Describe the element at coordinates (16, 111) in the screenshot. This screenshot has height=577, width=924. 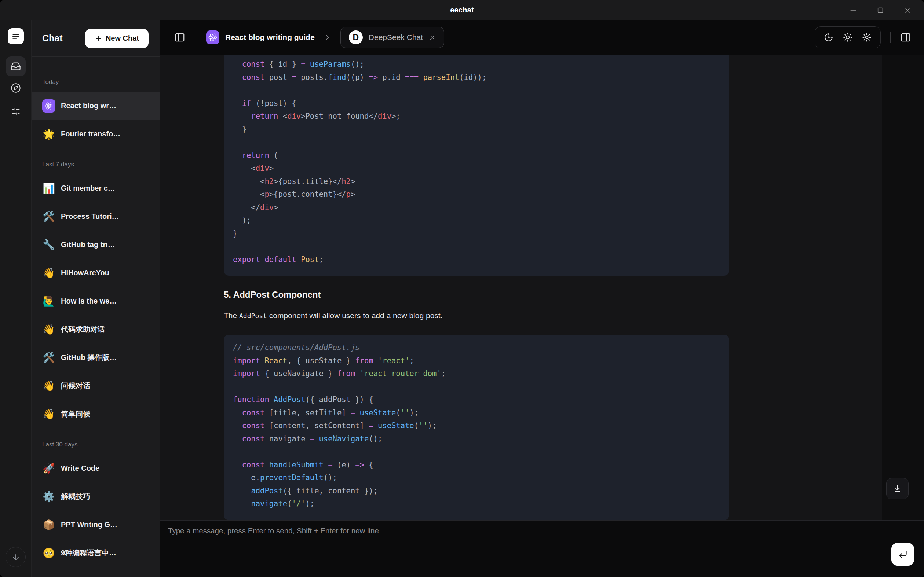
I see `sidebar-item-settings-sliders` at that location.